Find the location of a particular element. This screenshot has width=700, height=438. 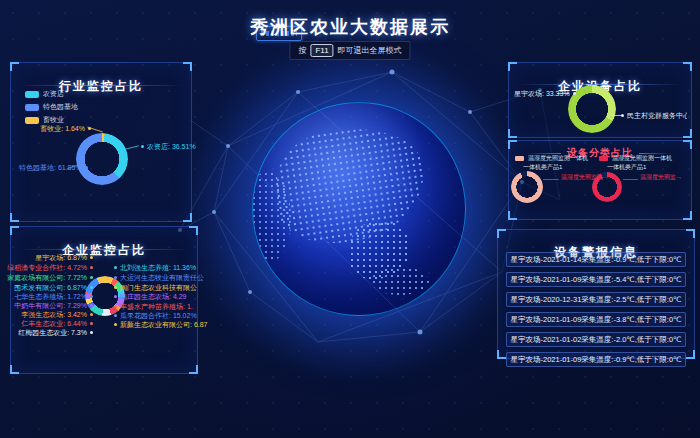

panel-enterprise-monitoring: 企业监控占比 星宇农场: 6.87% 绿稻渔专业合作社: 4.72% 家庭农场有… is located at coordinates (104, 300).